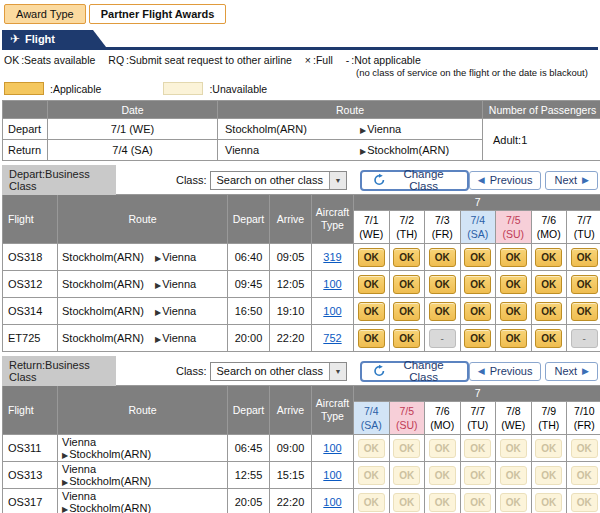 Image resolution: width=600 pixels, height=513 pixels. What do you see at coordinates (478, 228) in the screenshot?
I see `date-column-header: 7/4(SA)` at bounding box center [478, 228].